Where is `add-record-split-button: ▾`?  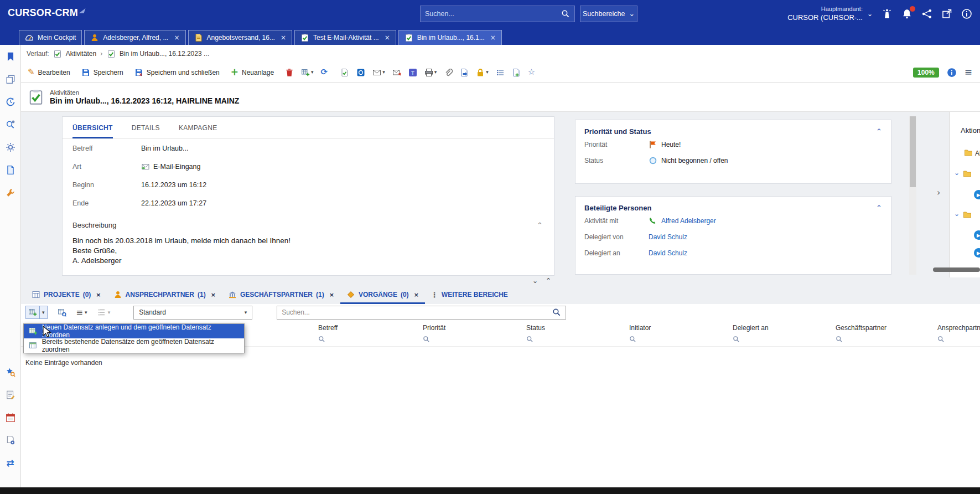
add-record-split-button: ▾ is located at coordinates (37, 312).